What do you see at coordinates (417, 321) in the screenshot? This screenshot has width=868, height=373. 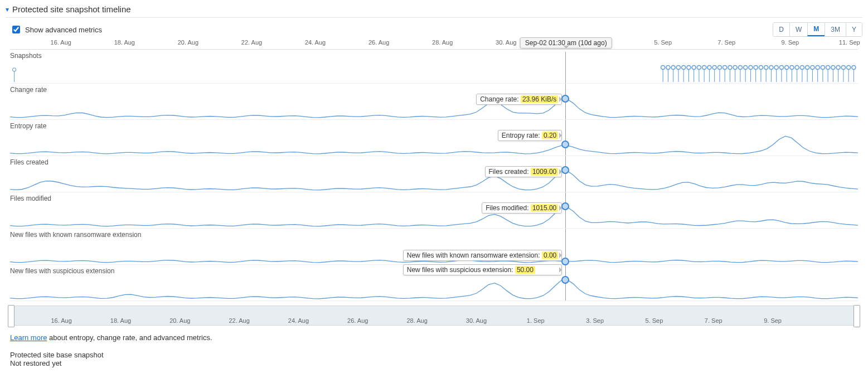 I see `nav-tick: 28. Aug` at bounding box center [417, 321].